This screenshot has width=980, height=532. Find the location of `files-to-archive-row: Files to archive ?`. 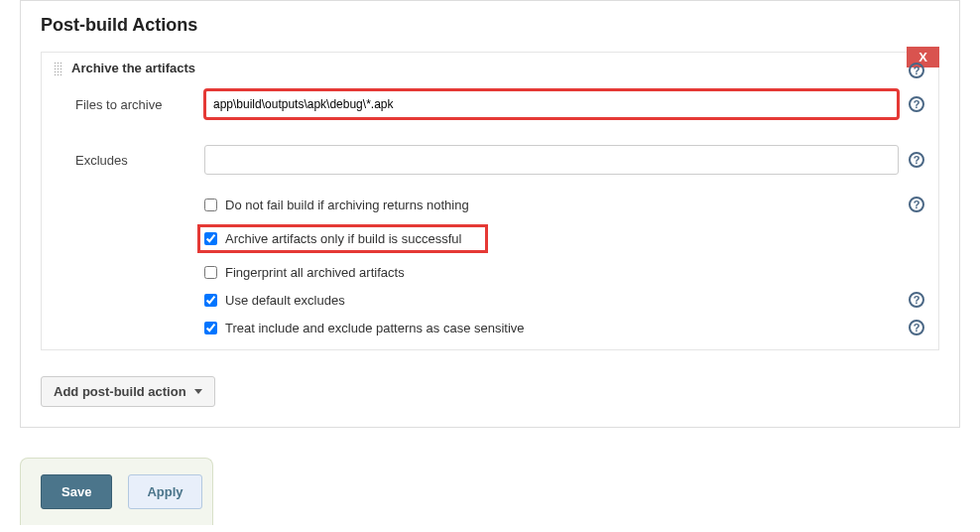

files-to-archive-row: Files to archive ? is located at coordinates (490, 104).